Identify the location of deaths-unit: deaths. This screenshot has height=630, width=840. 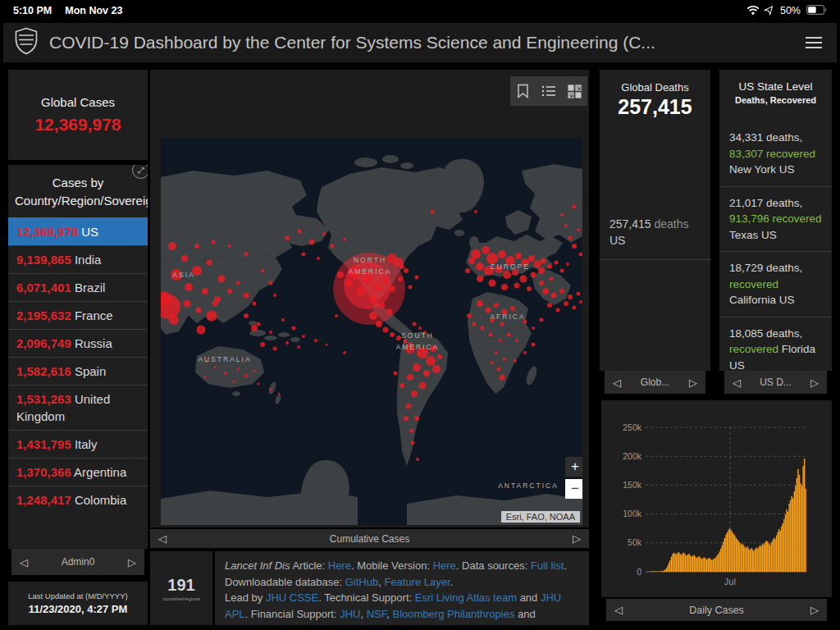
(670, 224).